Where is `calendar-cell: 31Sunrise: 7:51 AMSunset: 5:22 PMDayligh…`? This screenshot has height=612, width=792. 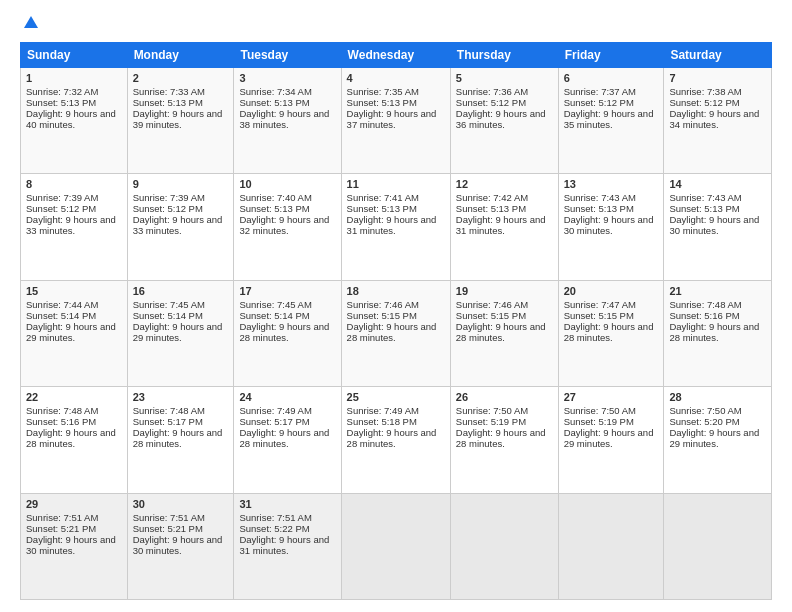
calendar-cell: 31Sunrise: 7:51 AMSunset: 5:22 PMDayligh… is located at coordinates (288, 546).